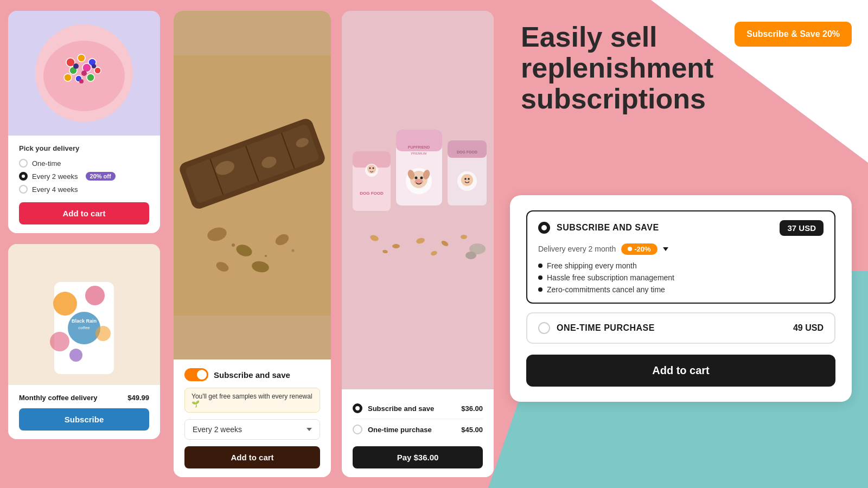 Image resolution: width=868 pixels, height=488 pixels. What do you see at coordinates (101, 176) in the screenshot?
I see `discount-badge: 20% off` at bounding box center [101, 176].